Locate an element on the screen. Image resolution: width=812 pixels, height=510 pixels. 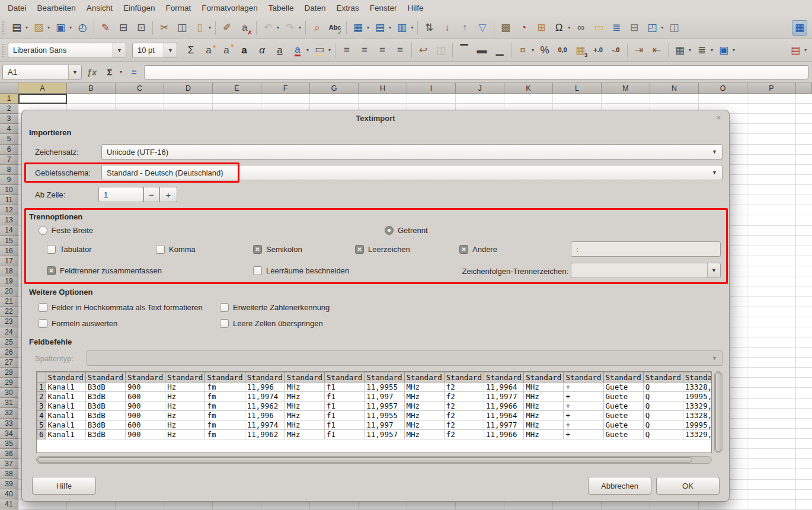
define-print-area-icon: ⊟ is located at coordinates (634, 28).